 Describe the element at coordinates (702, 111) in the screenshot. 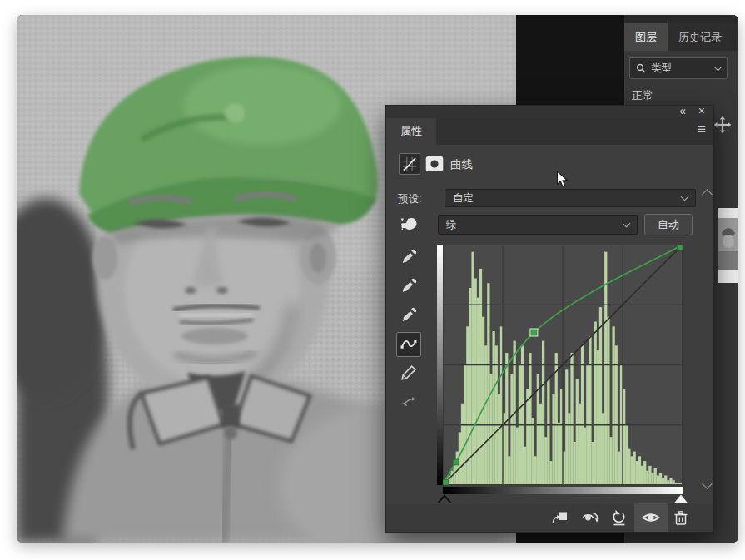

I see `close-panel-button: ×` at that location.